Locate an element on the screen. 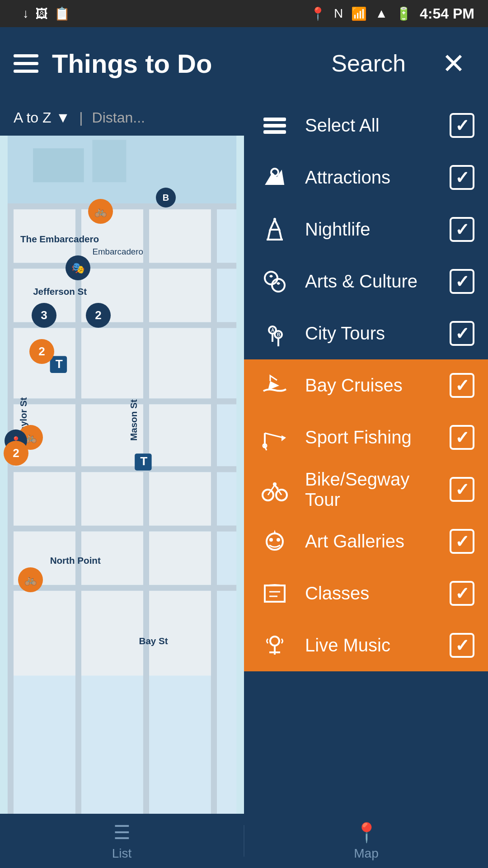 The width and height of the screenshot is (488, 868). map-pin-3: 3 is located at coordinates (44, 316).